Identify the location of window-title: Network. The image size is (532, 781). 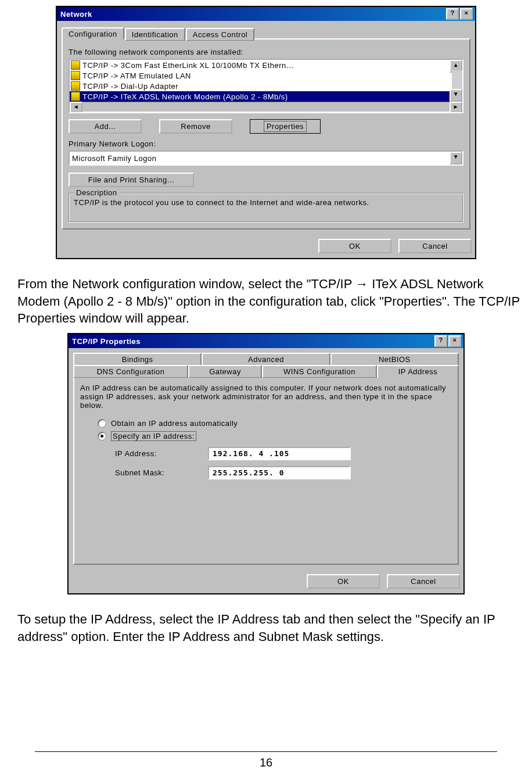
(252, 14).